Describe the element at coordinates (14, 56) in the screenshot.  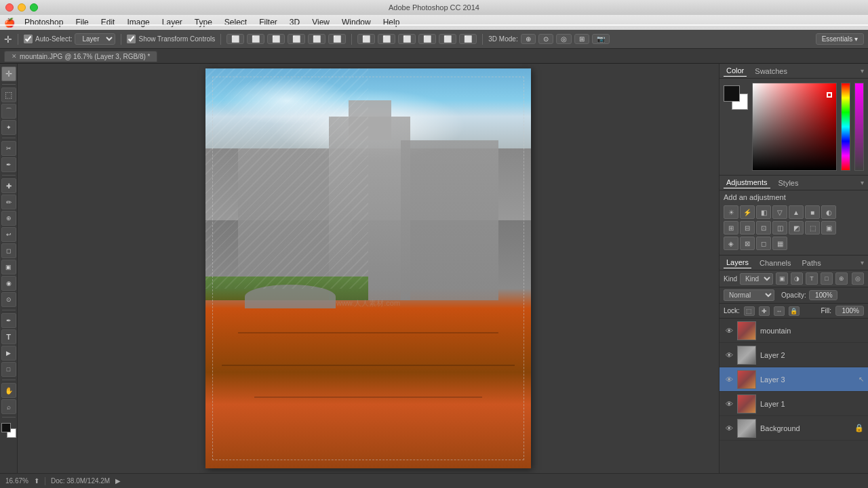
I see `tab-close-icon: ✕` at that location.